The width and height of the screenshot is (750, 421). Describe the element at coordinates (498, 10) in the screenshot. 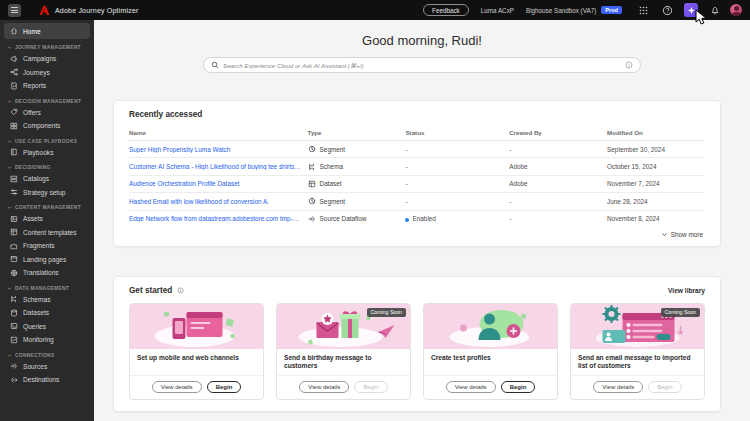

I see `org-name: Luma ACxP` at that location.